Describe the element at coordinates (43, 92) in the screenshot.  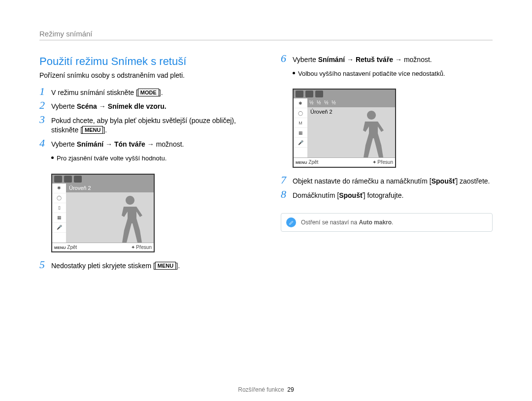
I see `step-number: 1` at that location.